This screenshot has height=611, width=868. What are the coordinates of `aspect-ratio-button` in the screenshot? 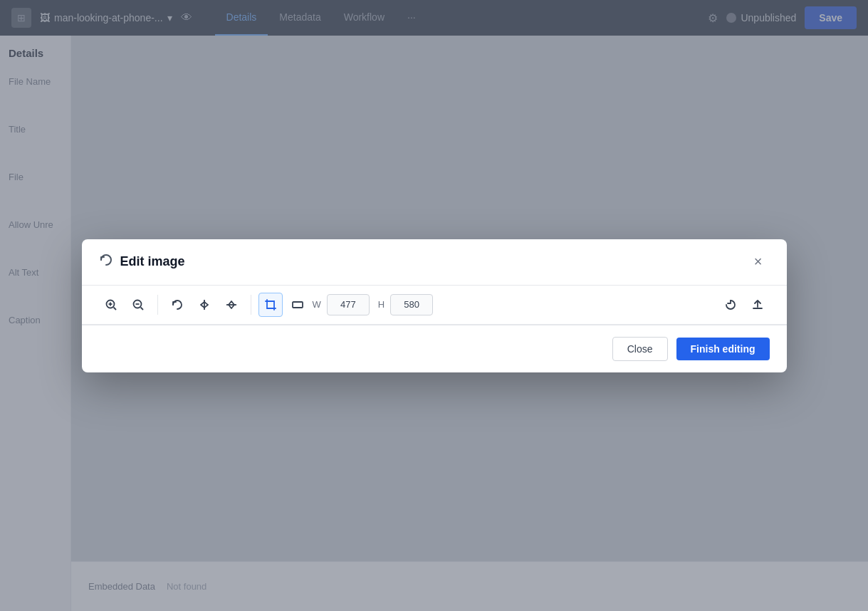 It's located at (298, 305).